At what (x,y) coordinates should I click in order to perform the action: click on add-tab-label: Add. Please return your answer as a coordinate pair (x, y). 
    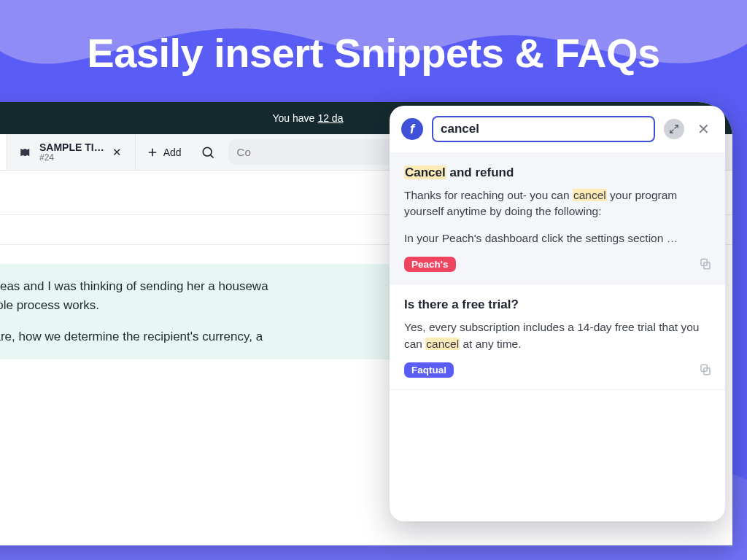
    Looking at the image, I should click on (172, 152).